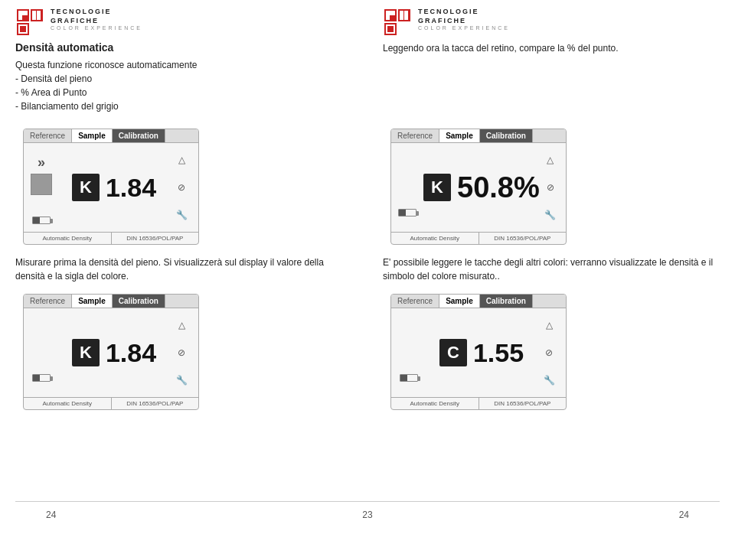 The height and width of the screenshot is (560, 735). I want to click on right-logo-icon, so click(397, 22).